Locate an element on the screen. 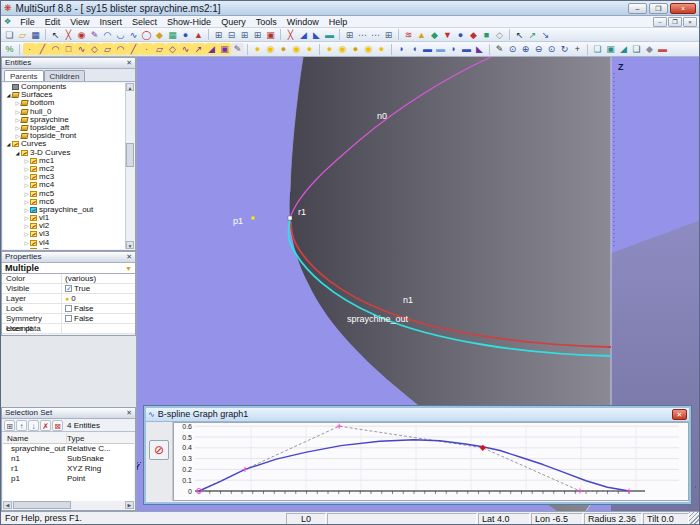 This screenshot has height=525, width=700. copy-4-icon: ❏ is located at coordinates (636, 49).